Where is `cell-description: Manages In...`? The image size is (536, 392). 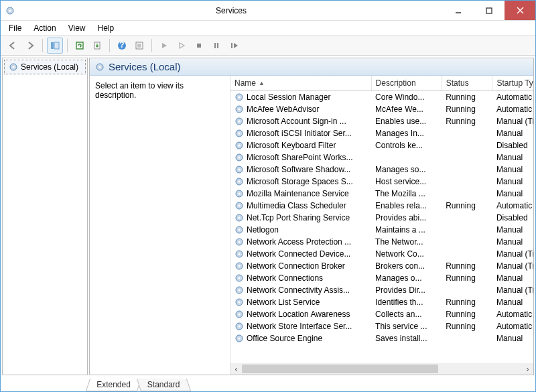 cell-description: Manages In... is located at coordinates (406, 133).